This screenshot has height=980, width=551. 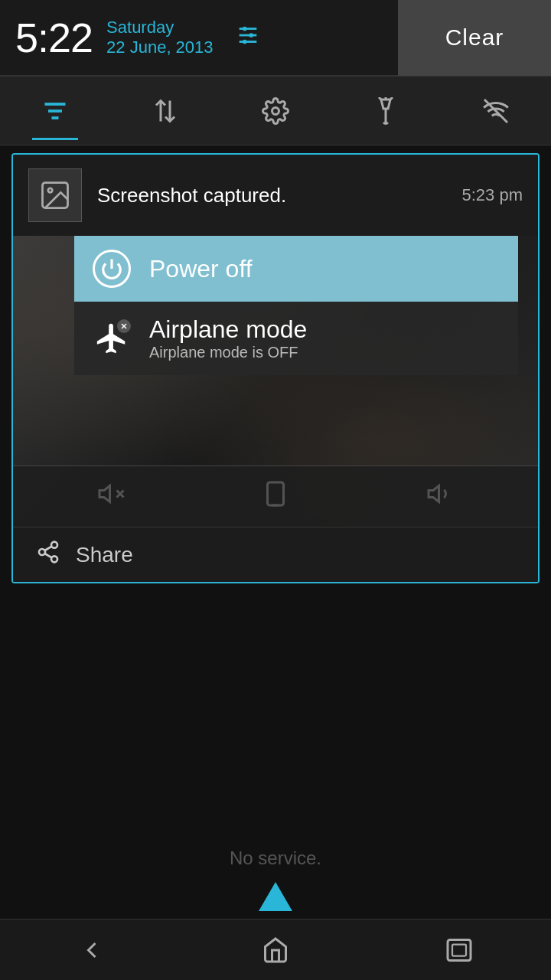 What do you see at coordinates (248, 38) in the screenshot?
I see `adjust-icon` at bounding box center [248, 38].